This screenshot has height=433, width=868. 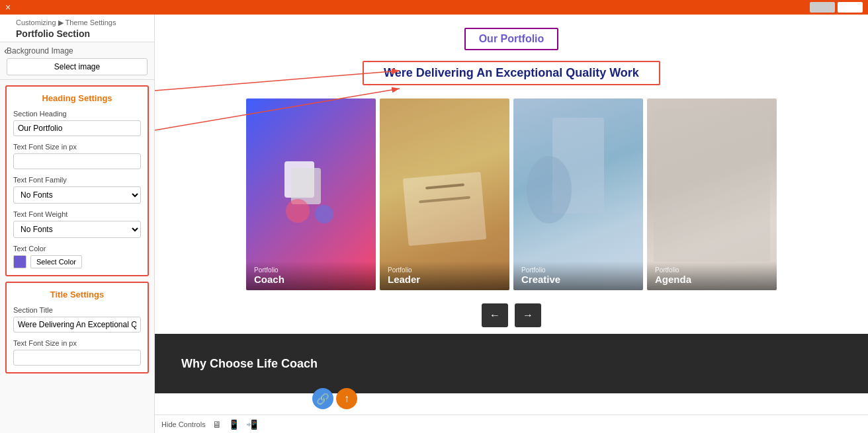 What do you see at coordinates (77, 114) in the screenshot?
I see `section-heading-label: Section Heading` at bounding box center [77, 114].